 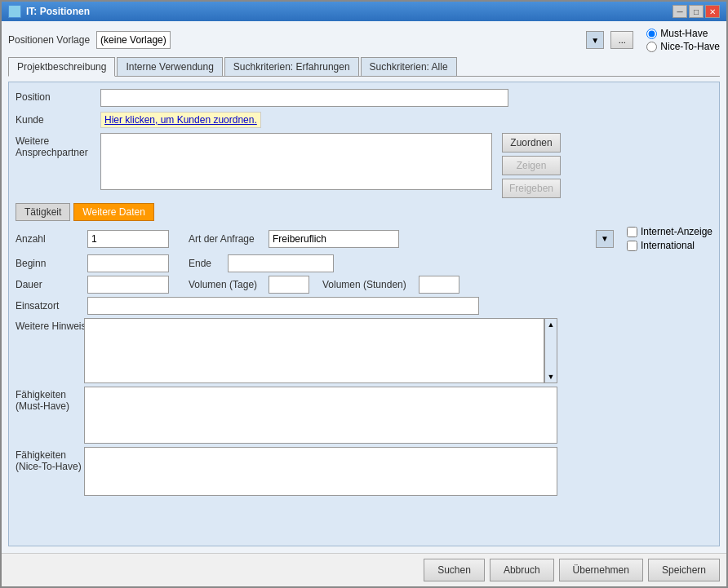 What do you see at coordinates (296, 161) in the screenshot?
I see `weitere-textarea` at bounding box center [296, 161].